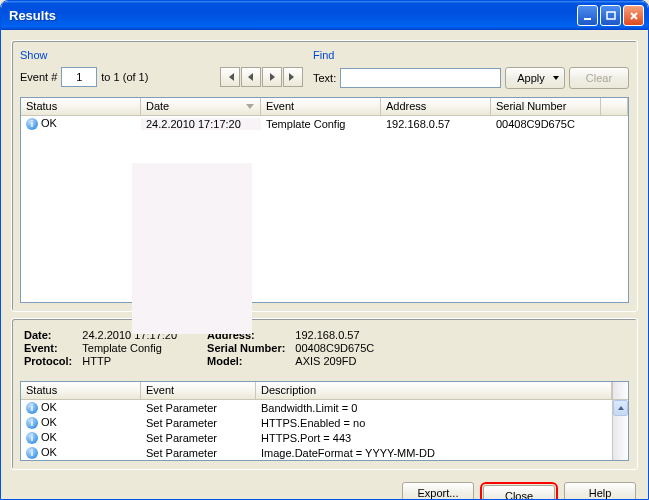 This screenshot has width=649, height=500. What do you see at coordinates (81, 106) in the screenshot?
I see `col-status: Status` at bounding box center [81, 106].